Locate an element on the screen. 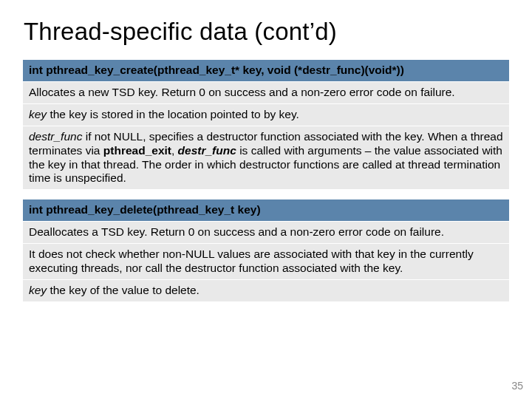 This screenshot has height=399, width=532. desc-key-create: Allocates a new TSD key. Return 0 on suc… is located at coordinates (266, 93).